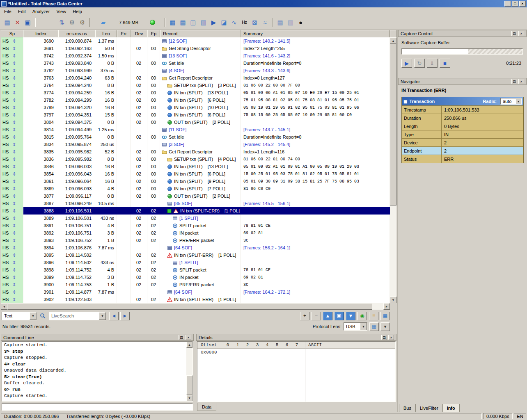 This screenshot has height=420, width=527. What do you see at coordinates (195, 270) in the screenshot?
I see `table-row: HS⇕38981:09.114.7524 B0202SPLIT packet78…` at bounding box center [195, 270].